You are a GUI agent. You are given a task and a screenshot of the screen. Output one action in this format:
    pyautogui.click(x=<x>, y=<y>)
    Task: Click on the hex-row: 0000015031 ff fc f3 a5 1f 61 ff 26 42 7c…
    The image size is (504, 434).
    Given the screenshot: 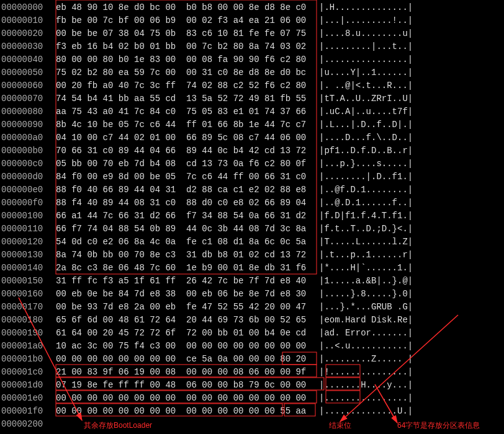 What is the action you would take?
    pyautogui.click(x=253, y=281)
    